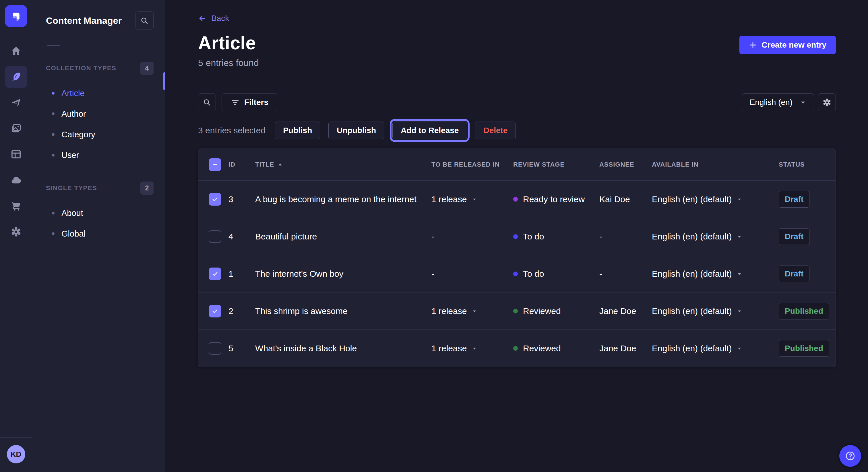 The image size is (868, 472). I want to click on single-types-count: 2, so click(147, 188).